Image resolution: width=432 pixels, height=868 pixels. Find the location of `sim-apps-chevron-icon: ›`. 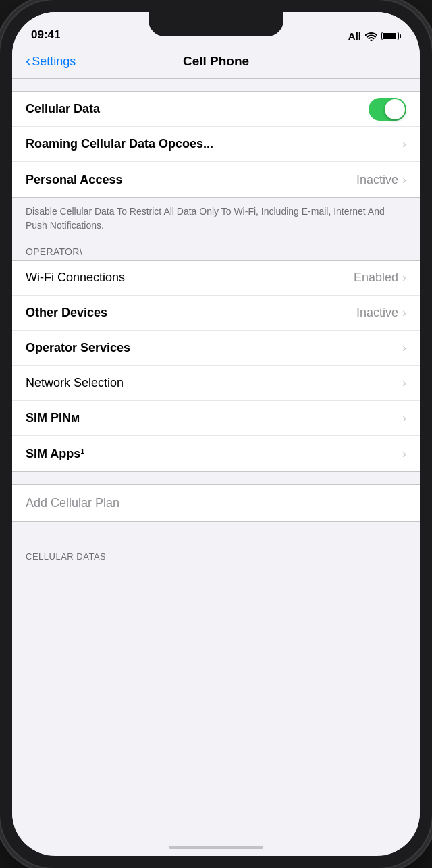

sim-apps-chevron-icon: › is located at coordinates (404, 454).